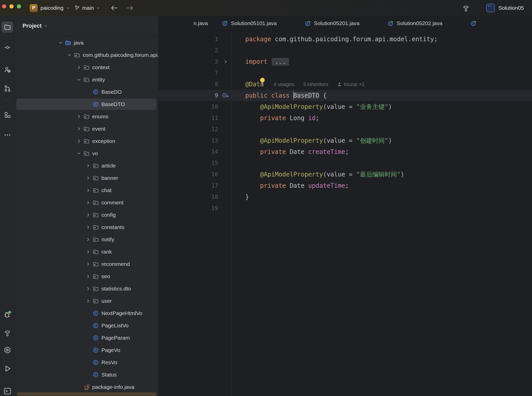 The height and width of the screenshot is (396, 532). Describe the element at coordinates (249, 23) in the screenshot. I see `editor-tab-solution05101-java: CSolution05101.java` at that location.